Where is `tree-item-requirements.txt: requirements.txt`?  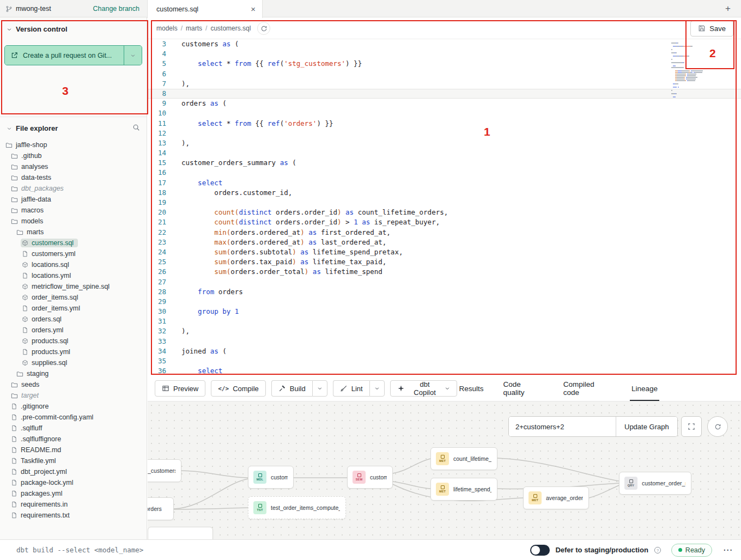 tree-item-requirements.txt: requirements.txt is located at coordinates (73, 515).